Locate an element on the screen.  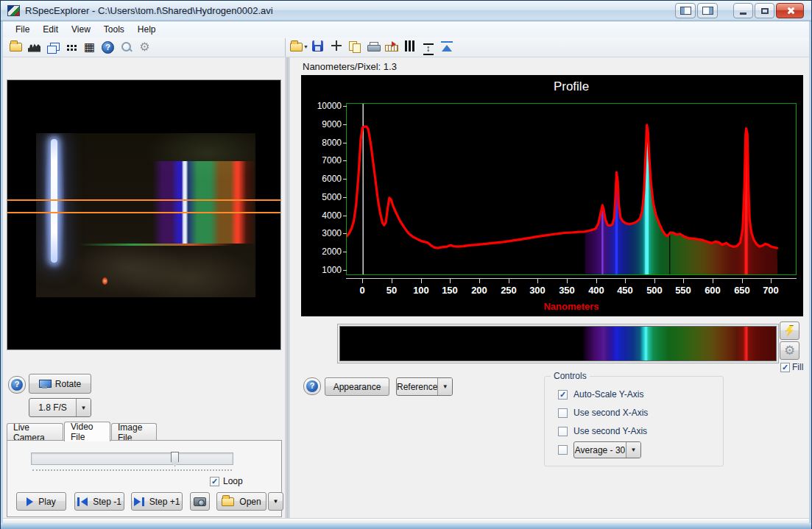
loop-checkbox: ✓ is located at coordinates (215, 481).